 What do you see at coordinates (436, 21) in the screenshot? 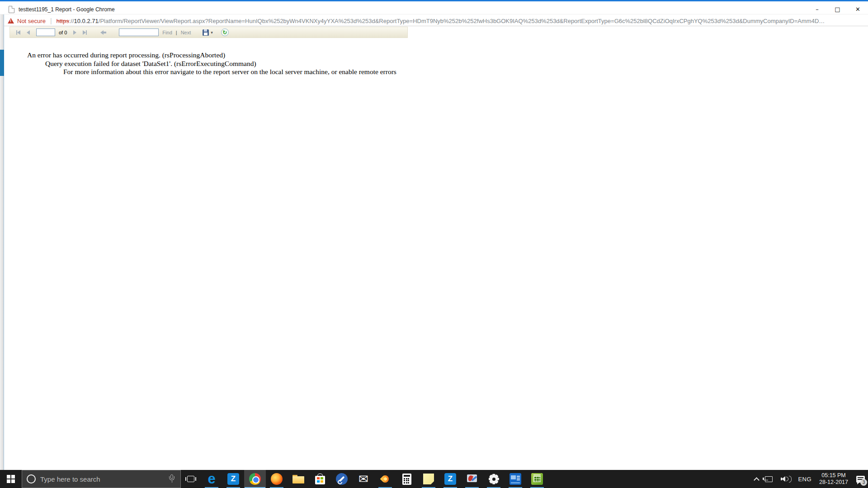
I see `address-bar: Not secure | https://10.0.2.71/Platform/…` at bounding box center [436, 21].